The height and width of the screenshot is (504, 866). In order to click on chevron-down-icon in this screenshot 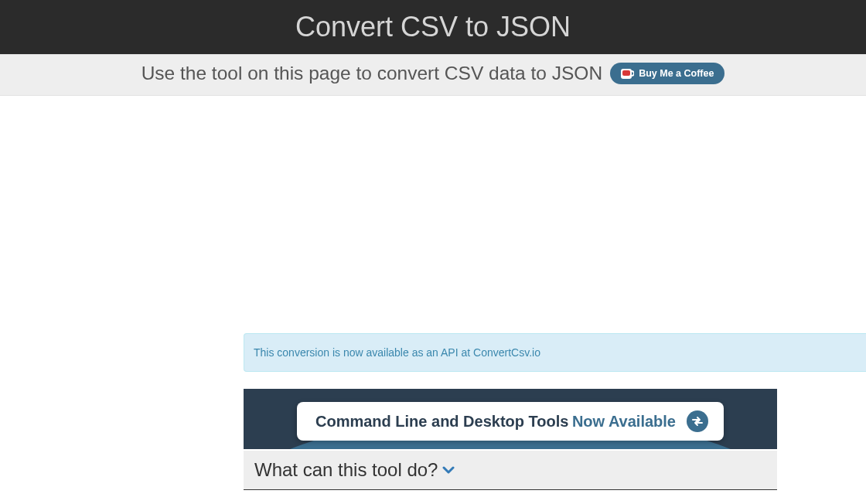, I will do `click(448, 470)`.